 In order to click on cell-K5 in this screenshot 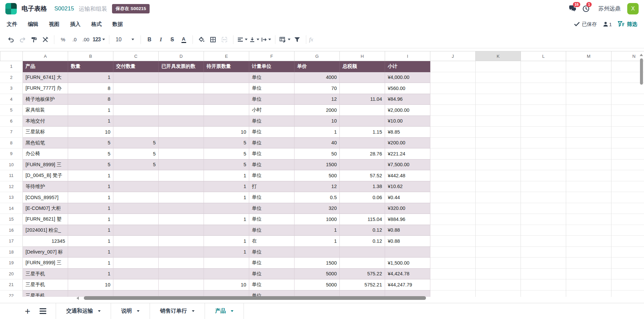, I will do `click(498, 110)`.